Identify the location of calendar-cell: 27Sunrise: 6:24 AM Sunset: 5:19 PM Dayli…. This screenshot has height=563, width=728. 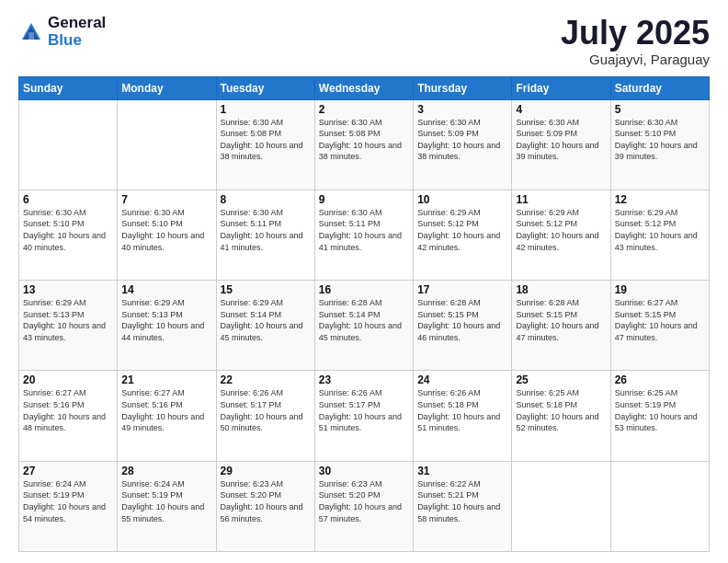
(68, 506).